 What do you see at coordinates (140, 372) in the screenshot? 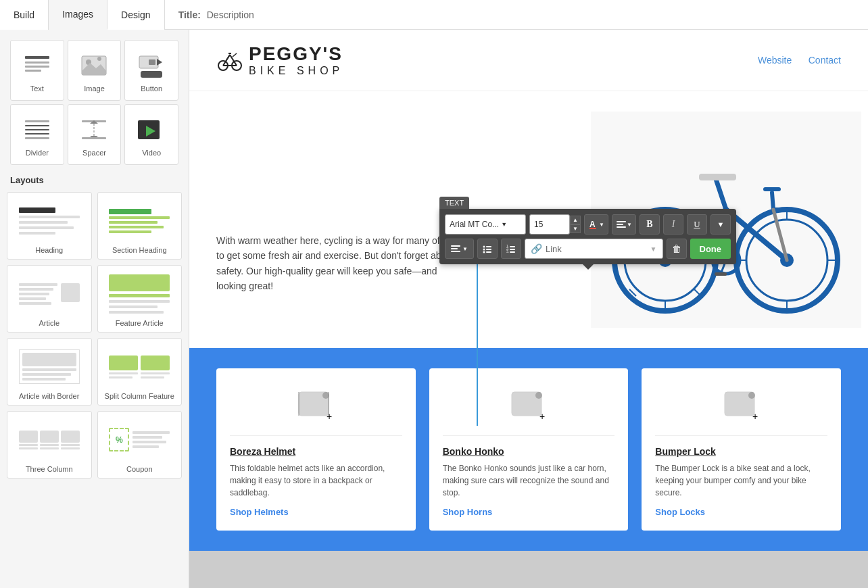
I see `layout-split-column: Split Column Feature` at bounding box center [140, 372].